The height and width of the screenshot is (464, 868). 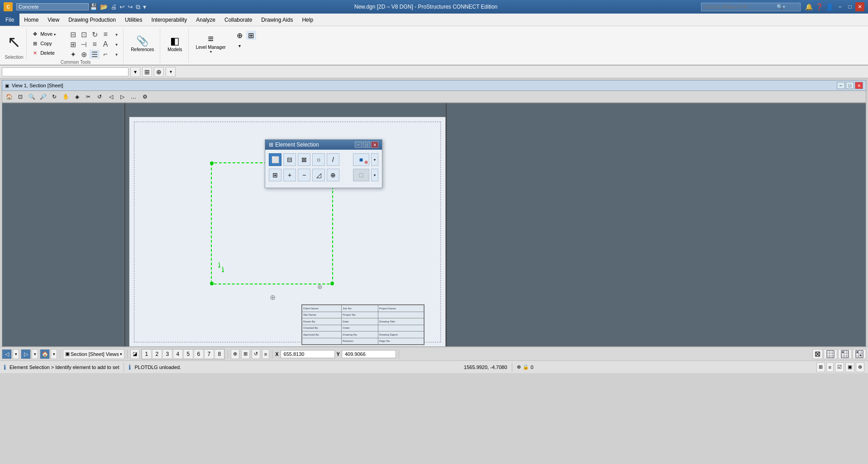 What do you see at coordinates (169, 20) in the screenshot?
I see `menu-interoperability: Interoperability` at bounding box center [169, 20].